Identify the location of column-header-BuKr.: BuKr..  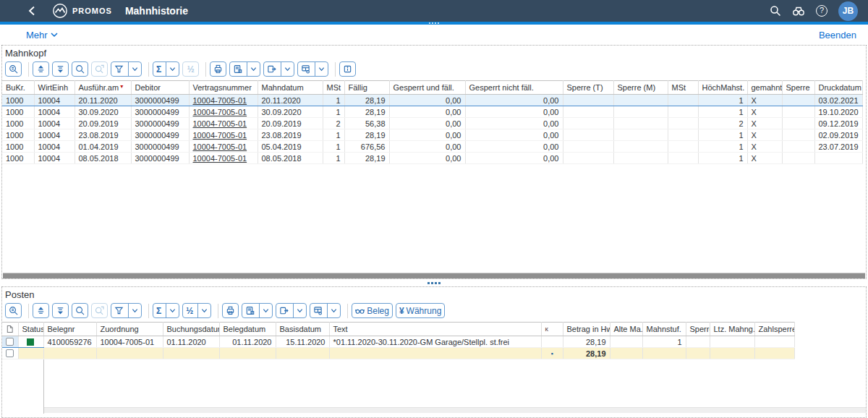
(18, 88).